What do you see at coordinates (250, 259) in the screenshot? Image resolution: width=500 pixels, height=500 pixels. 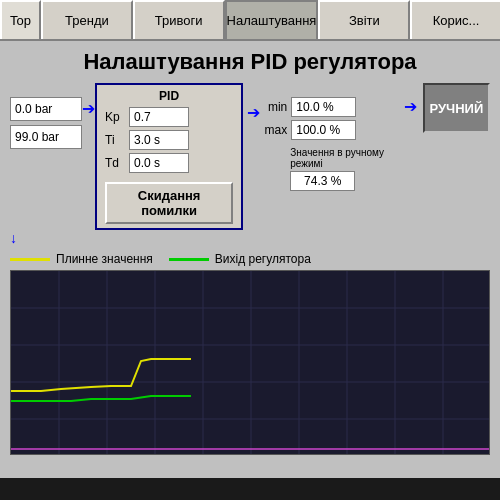 I see `legend-section: Плинне значення Вихід регулятора` at bounding box center [250, 259].